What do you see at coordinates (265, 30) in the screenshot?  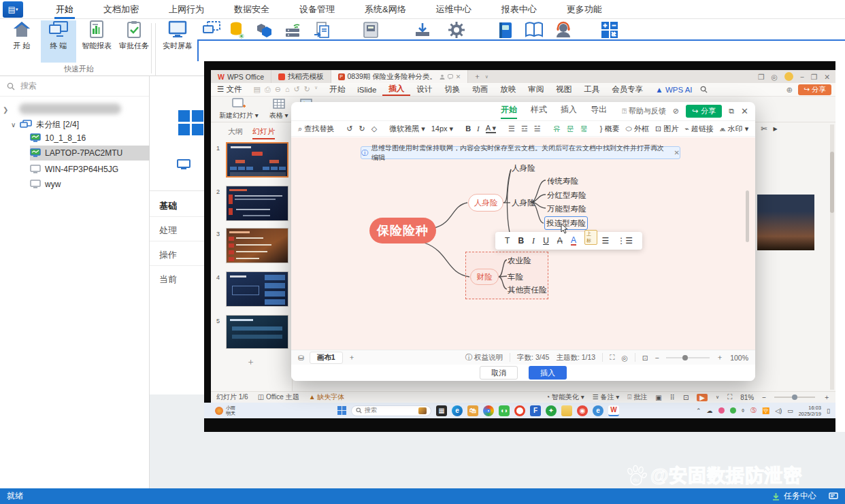 I see `policy-icon` at bounding box center [265, 30].